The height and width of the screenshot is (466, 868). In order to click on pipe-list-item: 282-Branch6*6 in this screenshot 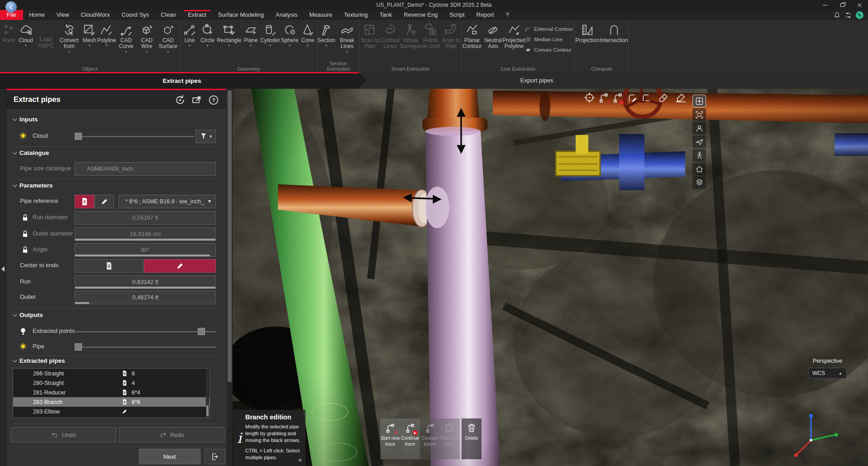, I will do `click(111, 402)`.